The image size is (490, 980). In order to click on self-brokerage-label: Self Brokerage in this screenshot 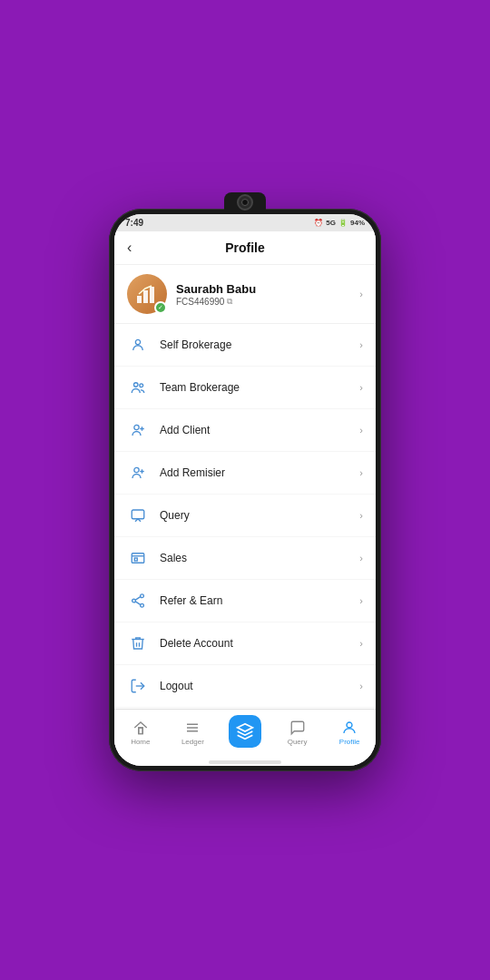, I will do `click(260, 345)`.